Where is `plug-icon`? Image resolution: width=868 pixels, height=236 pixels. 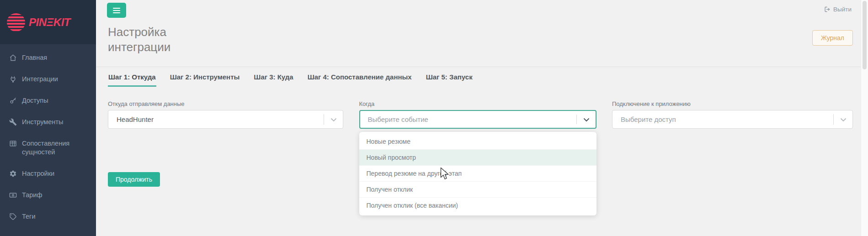 plug-icon is located at coordinates (13, 79).